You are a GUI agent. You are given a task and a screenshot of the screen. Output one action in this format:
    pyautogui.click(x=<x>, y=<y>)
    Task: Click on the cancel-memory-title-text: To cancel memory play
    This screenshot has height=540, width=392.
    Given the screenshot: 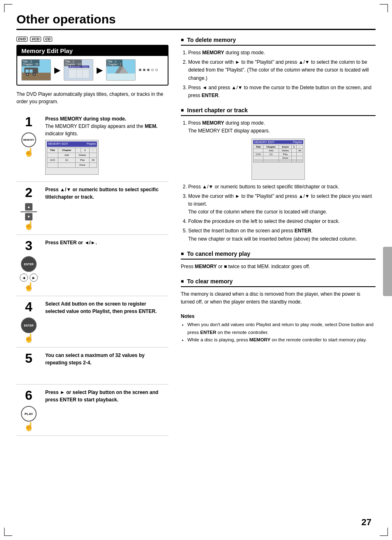 What is the action you would take?
    pyautogui.click(x=219, y=254)
    